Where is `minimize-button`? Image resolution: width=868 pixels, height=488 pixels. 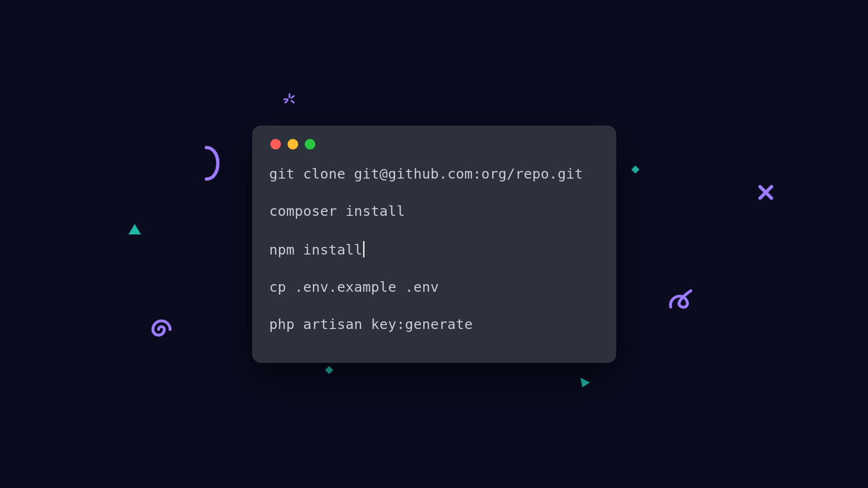 minimize-button is located at coordinates (293, 144).